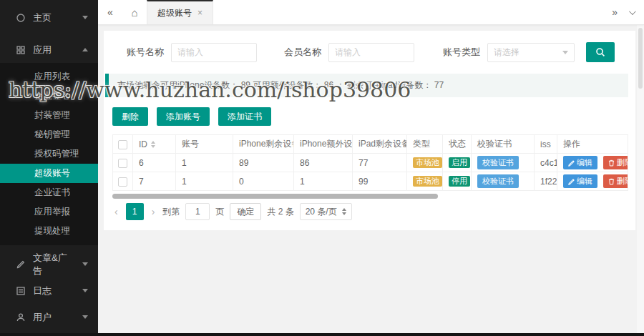  I want to click on tab-super-account: 超级账号 ×, so click(180, 12).